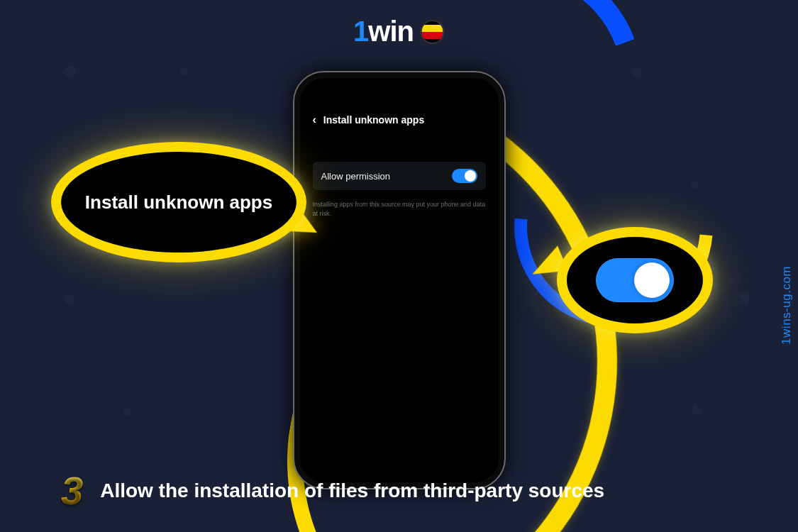 The height and width of the screenshot is (532, 798). Describe the element at coordinates (72, 491) in the screenshot. I see `step-number: 3` at that location.